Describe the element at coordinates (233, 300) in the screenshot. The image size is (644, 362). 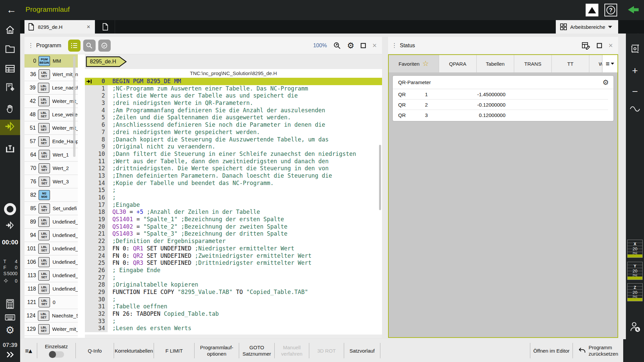
I see `code-line: 30;` at that location.